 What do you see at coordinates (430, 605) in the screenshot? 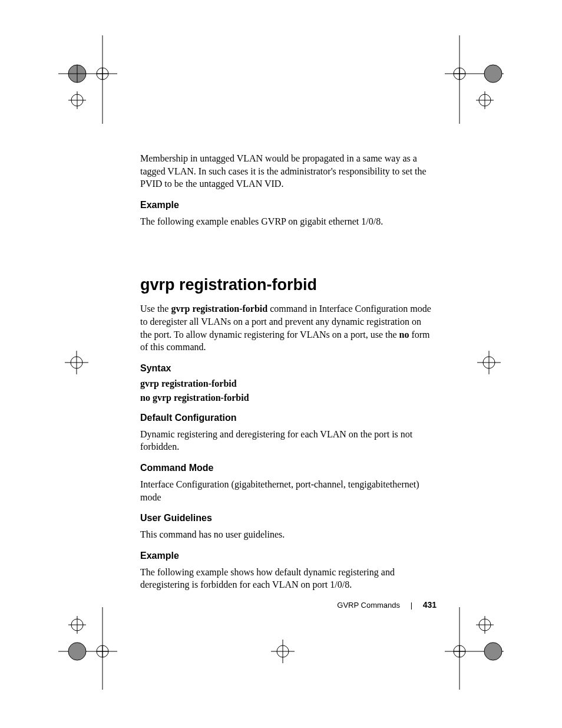
I see `footer-page-number: 431` at bounding box center [430, 605].